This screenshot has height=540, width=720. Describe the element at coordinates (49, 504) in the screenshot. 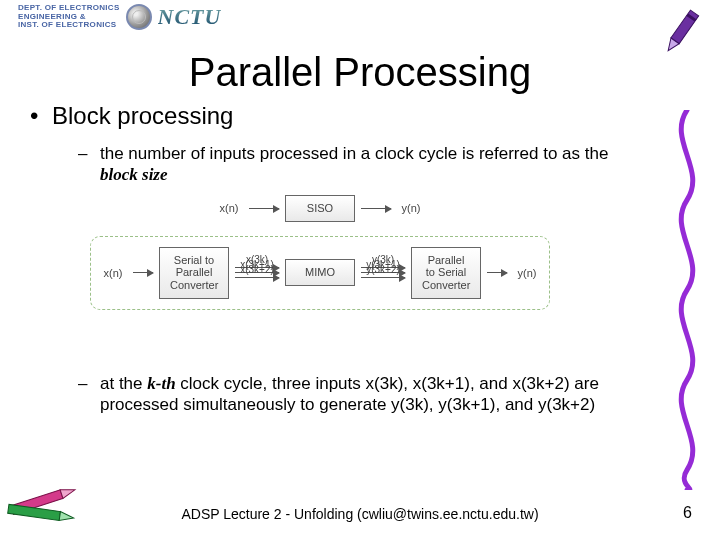

I see `crayons-corner-icon` at that location.